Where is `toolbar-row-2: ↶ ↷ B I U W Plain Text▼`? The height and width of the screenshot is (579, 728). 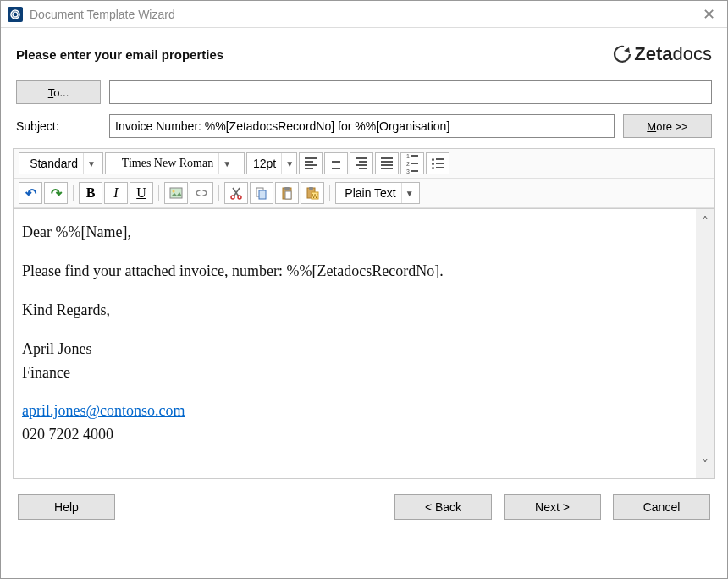
toolbar-row-2: ↶ ↷ B I U W Plain Text▼ is located at coordinates (364, 193).